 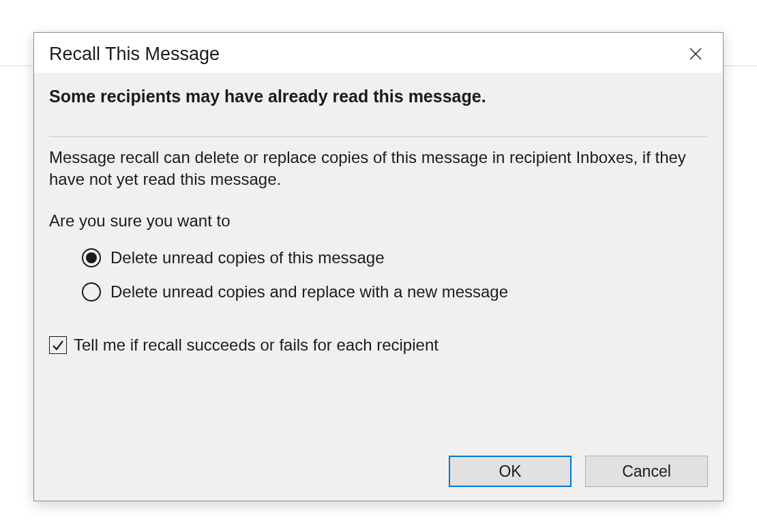 What do you see at coordinates (378, 97) in the screenshot?
I see `dialog-heading: Some recipients may have already read th…` at bounding box center [378, 97].